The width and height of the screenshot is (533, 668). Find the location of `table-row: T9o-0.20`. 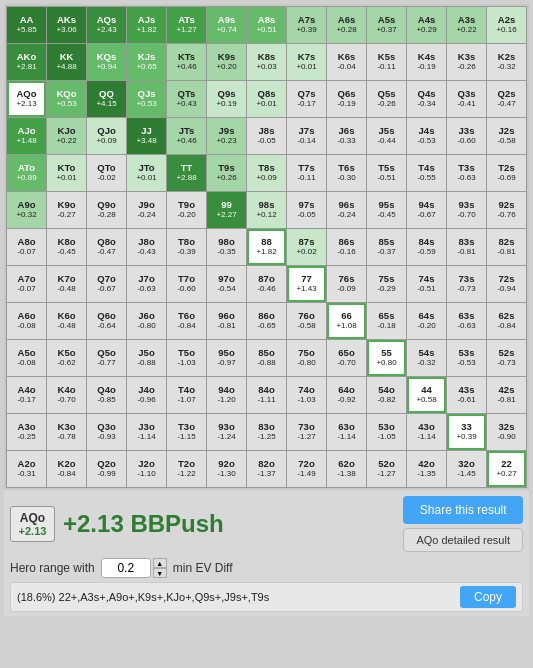

table-row: T9o-0.20 is located at coordinates (186, 210).